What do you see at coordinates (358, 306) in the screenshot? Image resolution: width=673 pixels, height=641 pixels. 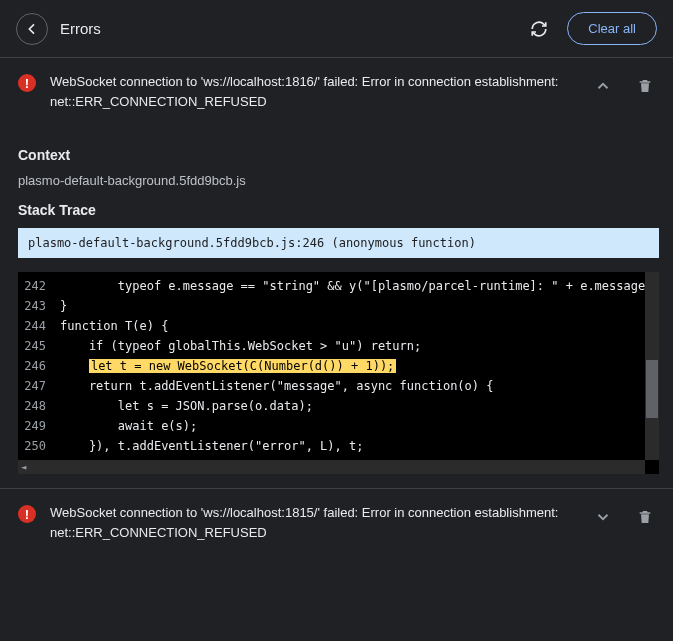 I see `code-text: }` at bounding box center [358, 306].